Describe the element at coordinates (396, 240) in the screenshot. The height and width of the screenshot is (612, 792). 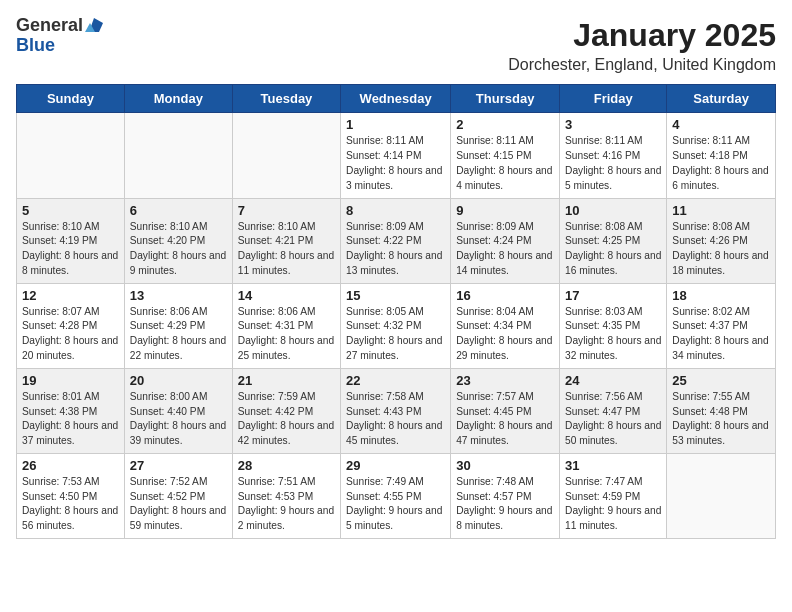
I see `calendar-cell: 8Sunrise: 8:09 AM Sunset: 4:22 PM Daylig…` at that location.